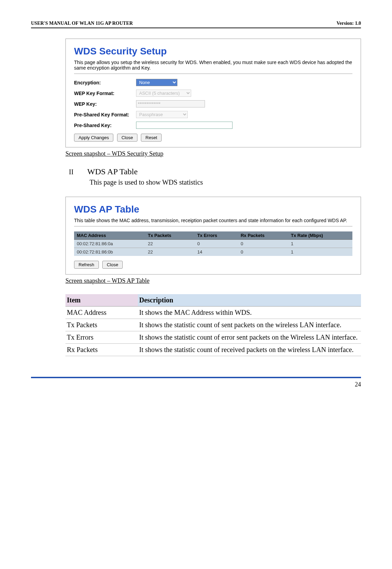 Image resolution: width=392 pixels, height=569 pixels. What do you see at coordinates (216, 236) in the screenshot?
I see `col-txerrors: Tx Errors` at bounding box center [216, 236].